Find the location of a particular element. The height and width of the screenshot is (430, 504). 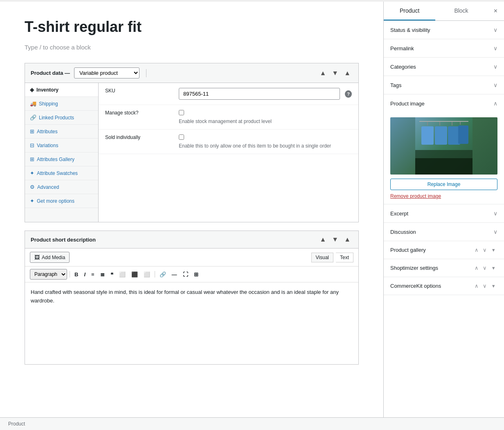

shoptimizer-expand-btn: ▾ is located at coordinates (493, 268).